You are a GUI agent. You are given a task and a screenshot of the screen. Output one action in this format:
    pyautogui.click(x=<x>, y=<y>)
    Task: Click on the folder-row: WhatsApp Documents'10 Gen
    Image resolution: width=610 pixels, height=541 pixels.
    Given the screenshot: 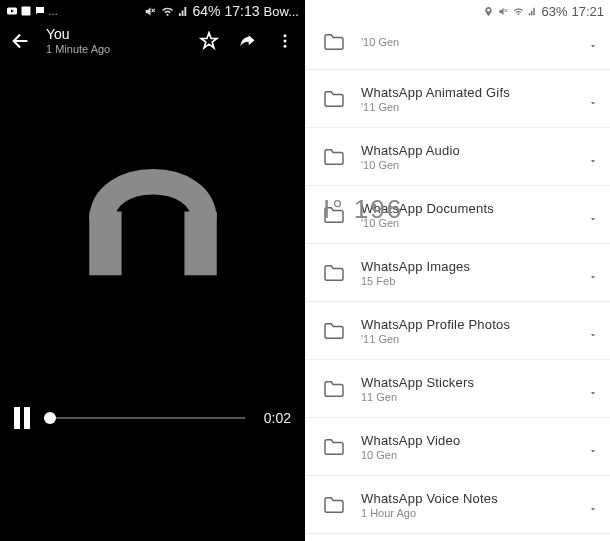 What is the action you would take?
    pyautogui.click(x=458, y=215)
    